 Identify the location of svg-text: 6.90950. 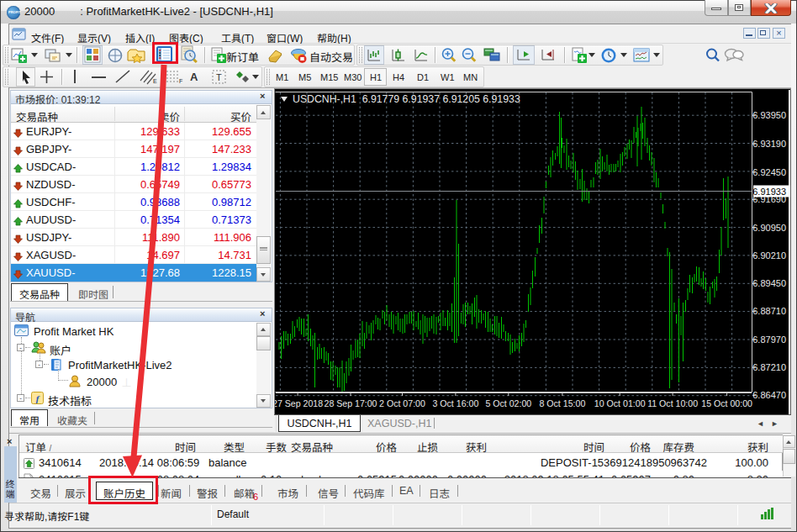
(769, 228).